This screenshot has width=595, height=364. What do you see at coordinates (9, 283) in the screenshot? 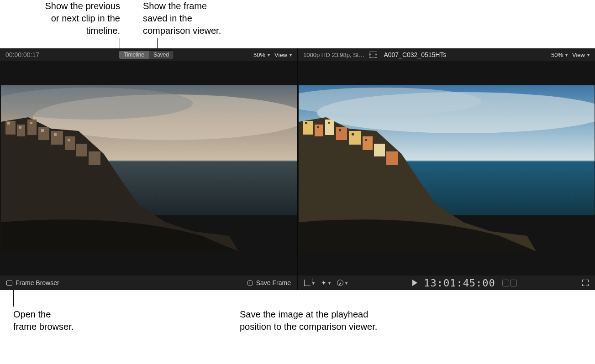
I see `frame-browser-icon` at bounding box center [9, 283].